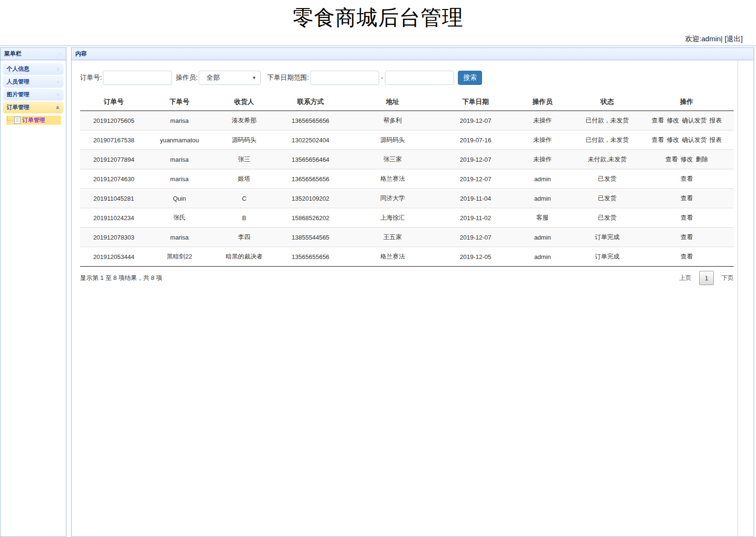 Image resolution: width=756 pixels, height=537 pixels. I want to click on cell-operator: 客服, so click(542, 218).